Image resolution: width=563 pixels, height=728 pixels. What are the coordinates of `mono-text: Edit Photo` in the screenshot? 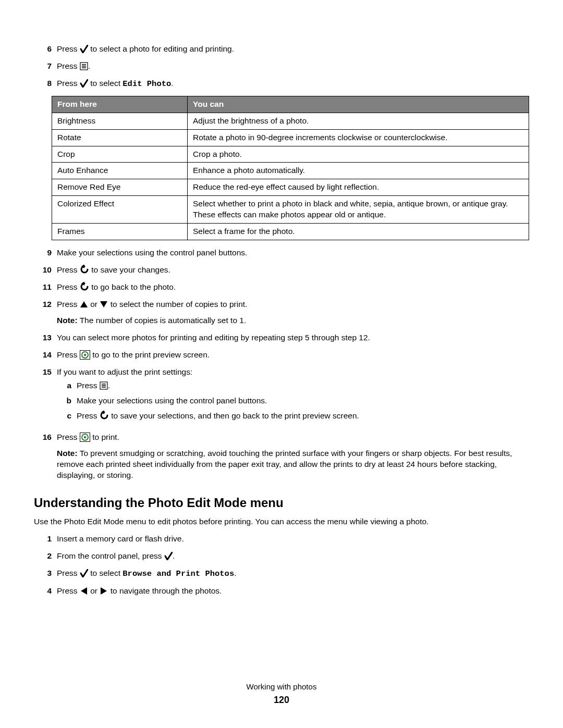 It's located at (147, 84).